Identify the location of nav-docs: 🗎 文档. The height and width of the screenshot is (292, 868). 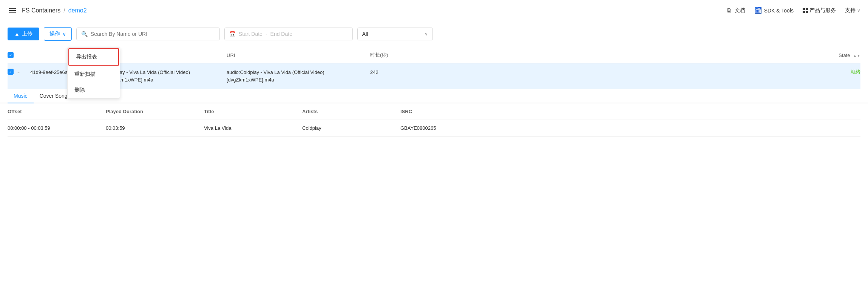
(736, 11).